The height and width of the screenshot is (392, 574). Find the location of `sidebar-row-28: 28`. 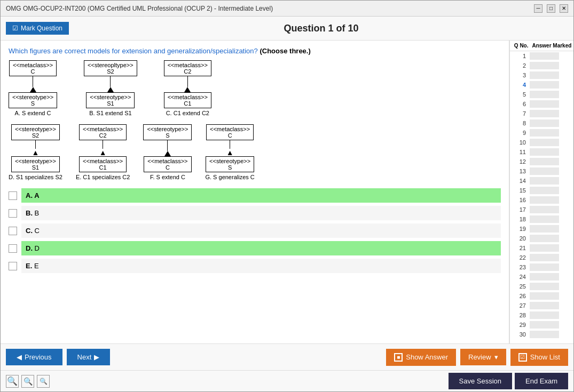

sidebar-row-28: 28 is located at coordinates (541, 315).